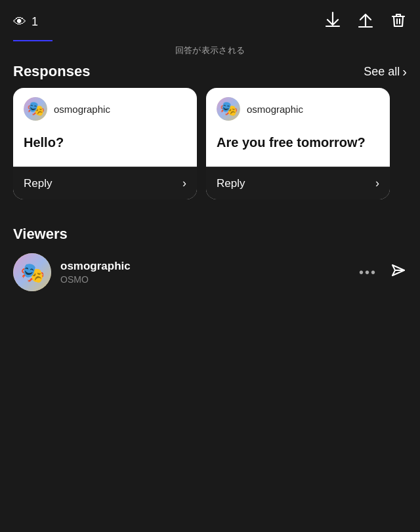 The width and height of the screenshot is (420, 532). Describe the element at coordinates (385, 72) in the screenshot. I see `see-all-button: See all ›` at that location.